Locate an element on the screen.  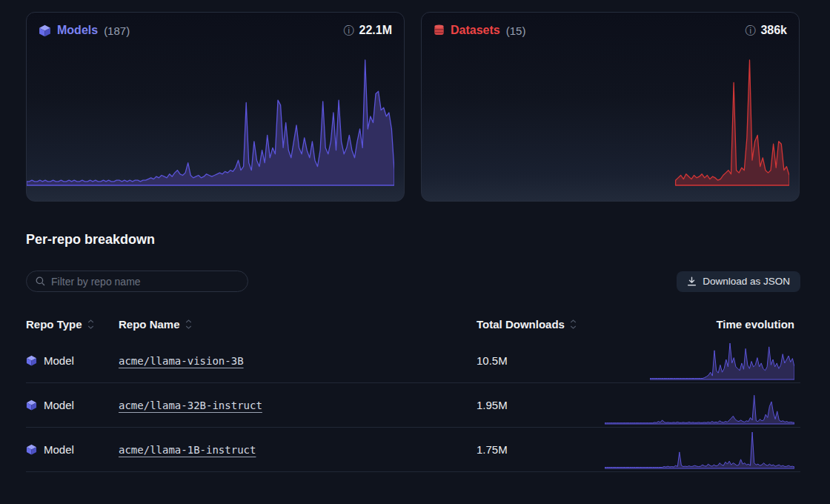
models-count: (187) is located at coordinates (117, 31).